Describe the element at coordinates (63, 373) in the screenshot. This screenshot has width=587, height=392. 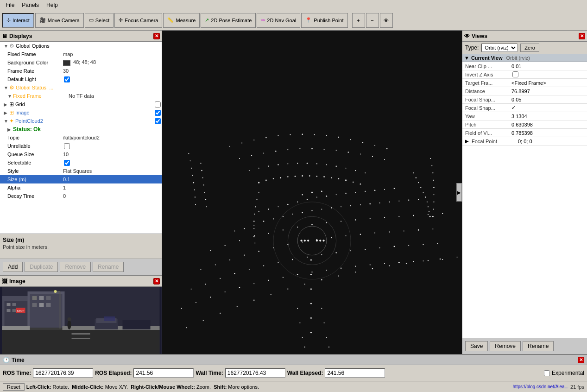
I see `ros-time-input` at that location.